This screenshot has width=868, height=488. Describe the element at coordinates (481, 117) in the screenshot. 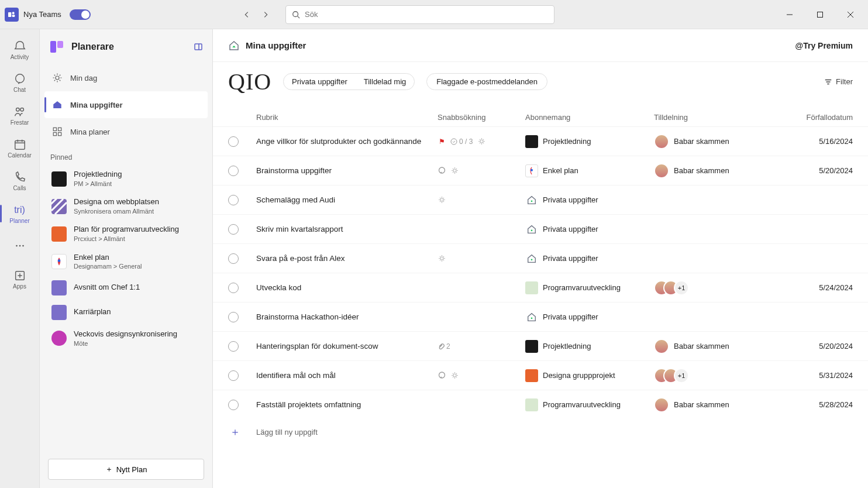

I see `col-quick: Snabbsökning` at that location.